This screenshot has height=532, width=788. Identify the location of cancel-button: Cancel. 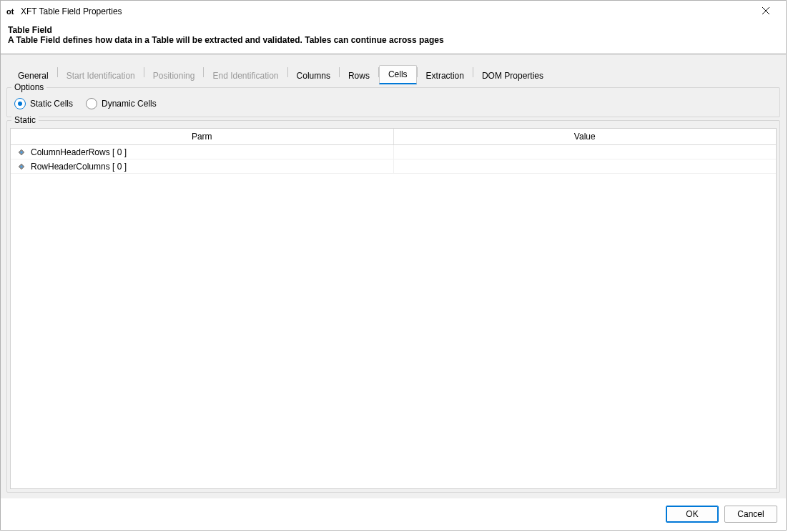
(751, 514).